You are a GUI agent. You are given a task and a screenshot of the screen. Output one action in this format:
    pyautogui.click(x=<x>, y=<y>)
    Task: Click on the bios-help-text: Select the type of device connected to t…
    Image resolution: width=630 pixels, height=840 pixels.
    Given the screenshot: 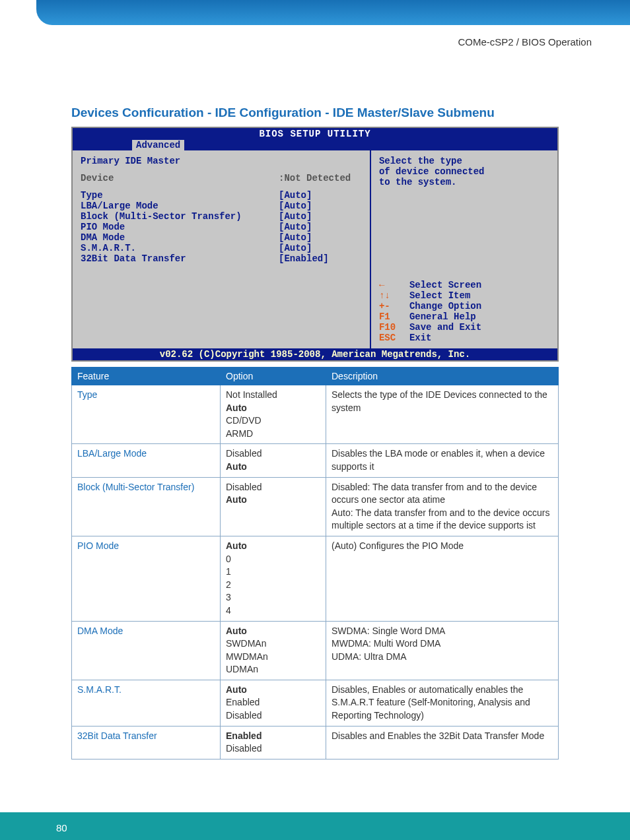 What is the action you would take?
    pyautogui.click(x=464, y=172)
    